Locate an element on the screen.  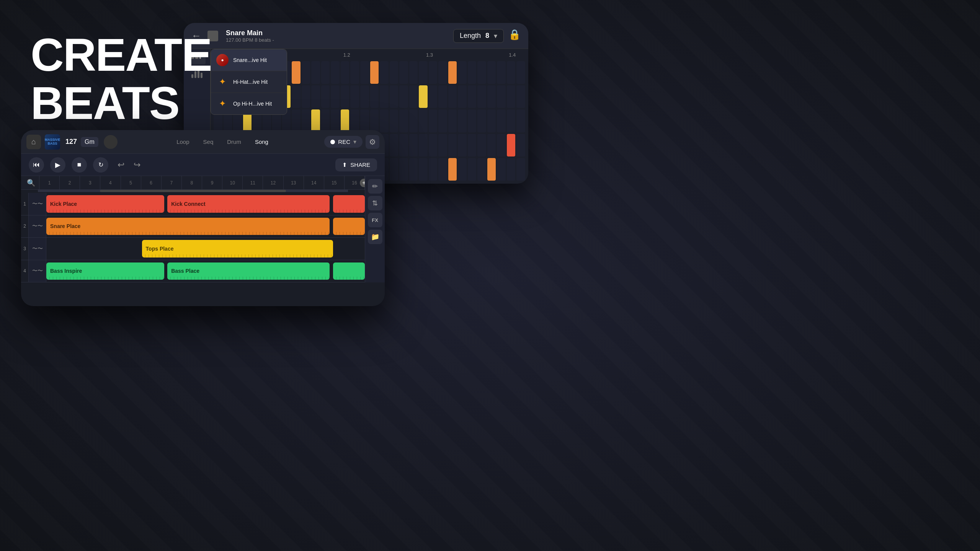
daw-search-button: 🔍 is located at coordinates (31, 183).